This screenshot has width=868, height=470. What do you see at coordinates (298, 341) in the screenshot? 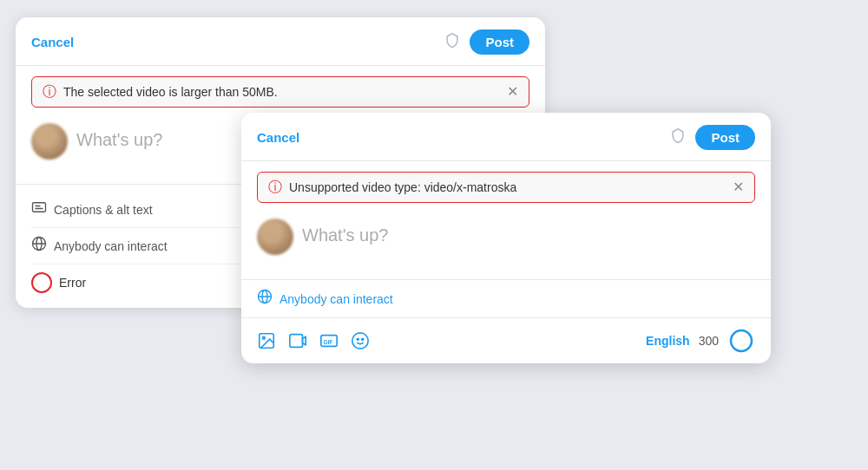
I see `video-upload-button` at bounding box center [298, 341].